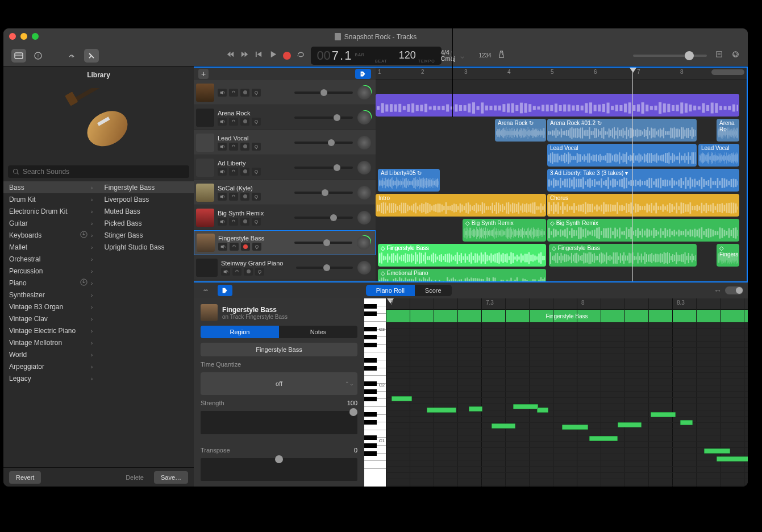  I want to click on arrange-region: ◇ Emotional Piano, so click(462, 275).